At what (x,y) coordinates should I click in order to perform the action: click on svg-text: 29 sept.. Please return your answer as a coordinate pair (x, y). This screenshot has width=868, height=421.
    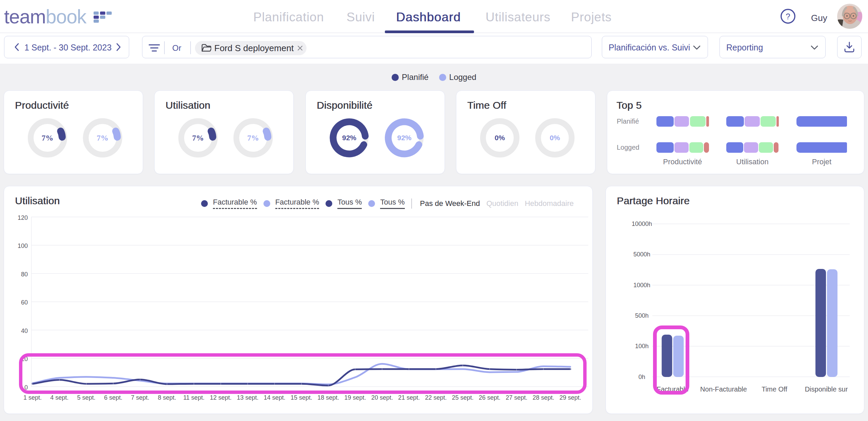
    Looking at the image, I should click on (570, 398).